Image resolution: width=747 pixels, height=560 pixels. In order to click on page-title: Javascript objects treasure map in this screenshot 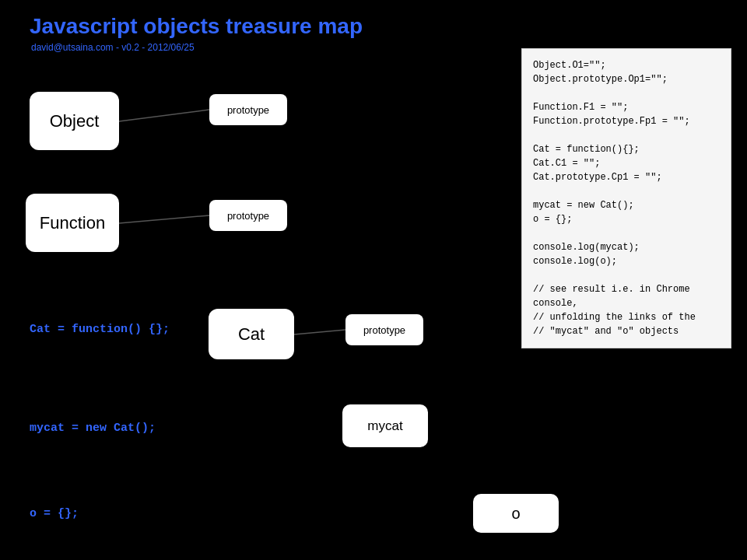, I will do `click(196, 26)`.